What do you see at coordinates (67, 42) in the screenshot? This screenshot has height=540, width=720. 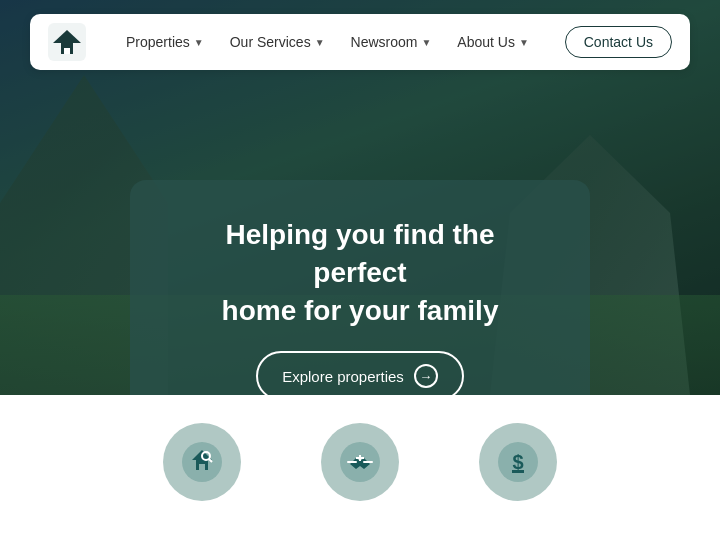 I see `logo-icon` at bounding box center [67, 42].